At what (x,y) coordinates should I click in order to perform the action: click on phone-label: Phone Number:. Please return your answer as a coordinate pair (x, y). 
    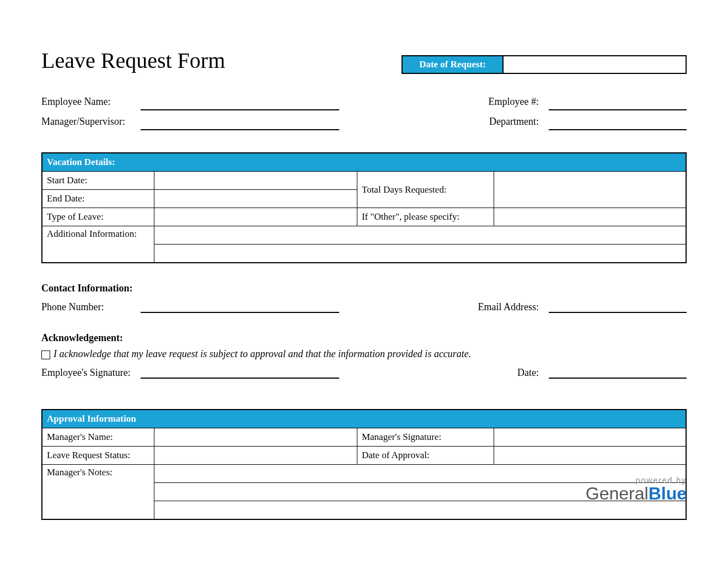
    Looking at the image, I should click on (91, 307).